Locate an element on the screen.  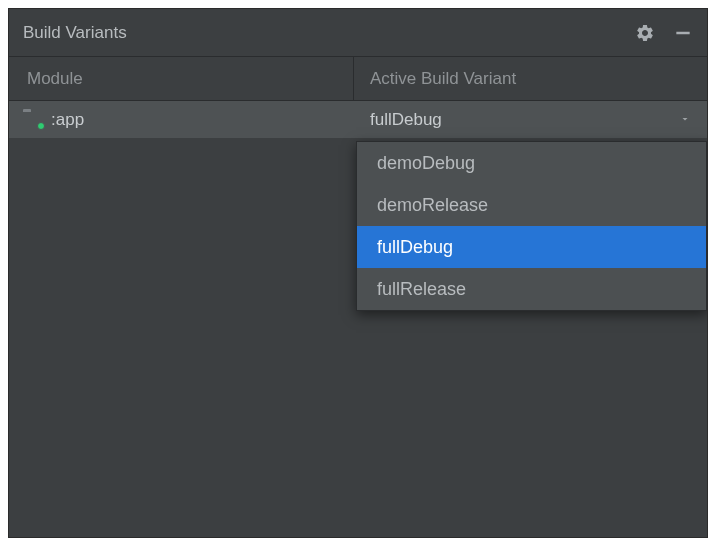
variant-dropdown-cell: fullDebug is located at coordinates (530, 120).